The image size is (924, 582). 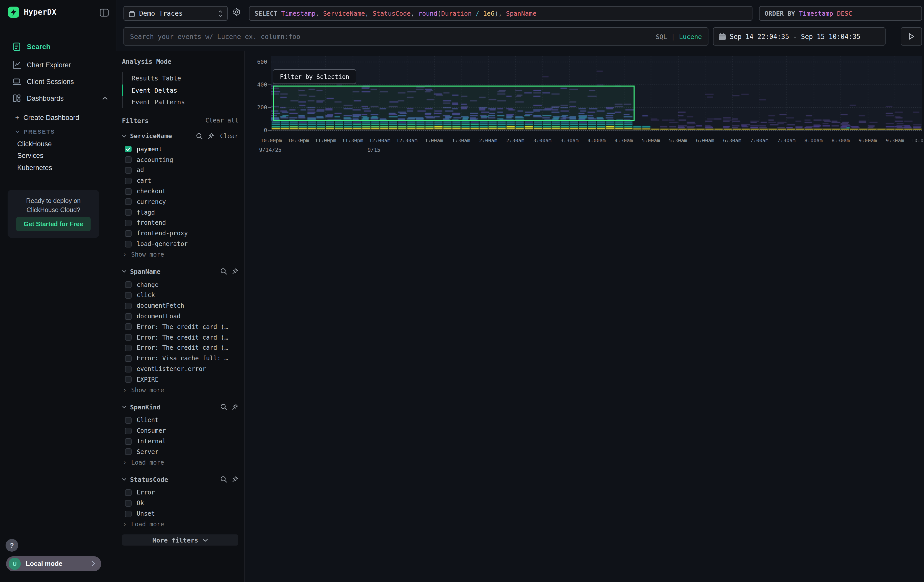 I want to click on filter-option-documentload: documentLoad, so click(x=180, y=316).